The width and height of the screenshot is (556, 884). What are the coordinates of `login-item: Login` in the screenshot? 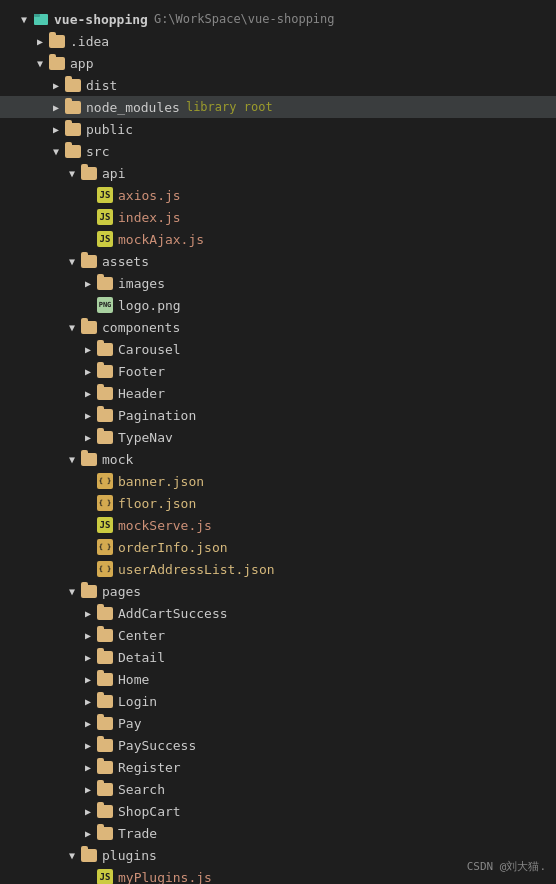 It's located at (278, 701).